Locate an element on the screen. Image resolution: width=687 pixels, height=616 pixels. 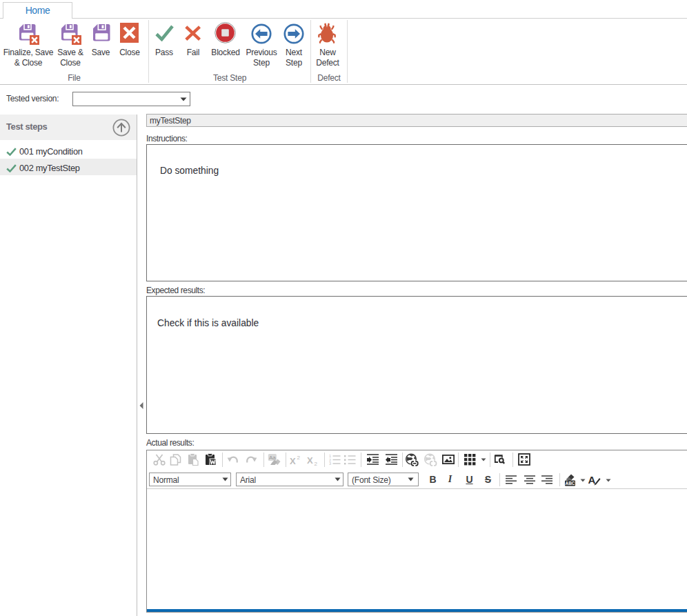
svg-text: Aa is located at coordinates (272, 458).